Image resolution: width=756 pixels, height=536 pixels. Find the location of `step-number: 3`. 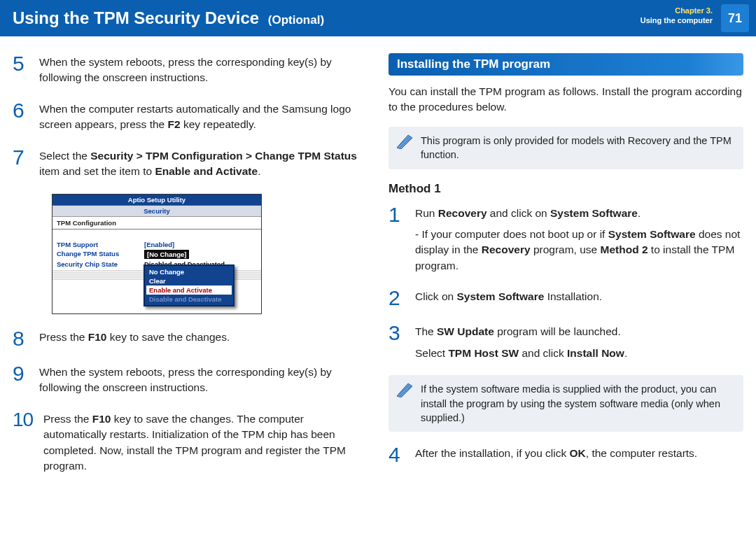

step-number: 3 is located at coordinates (402, 341).